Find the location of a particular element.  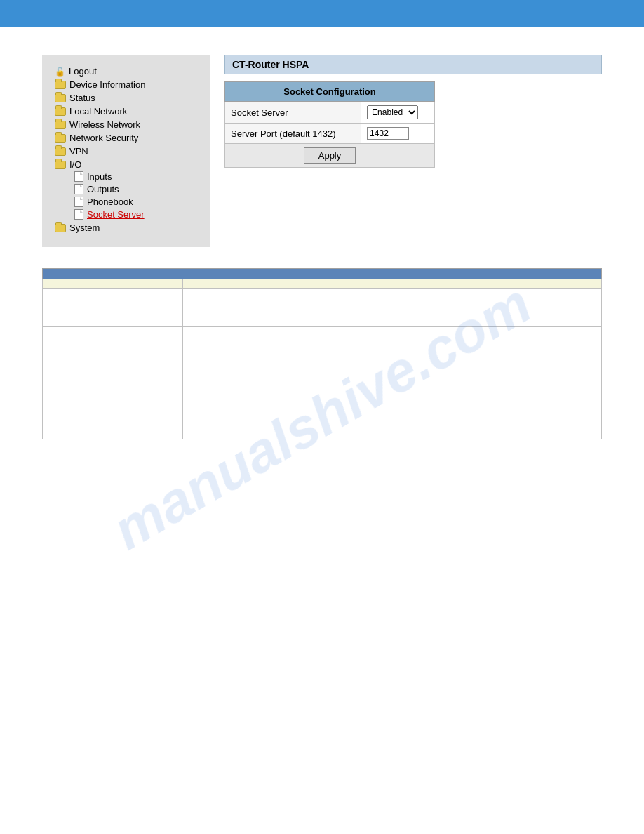

folder-icon-system is located at coordinates (60, 228).